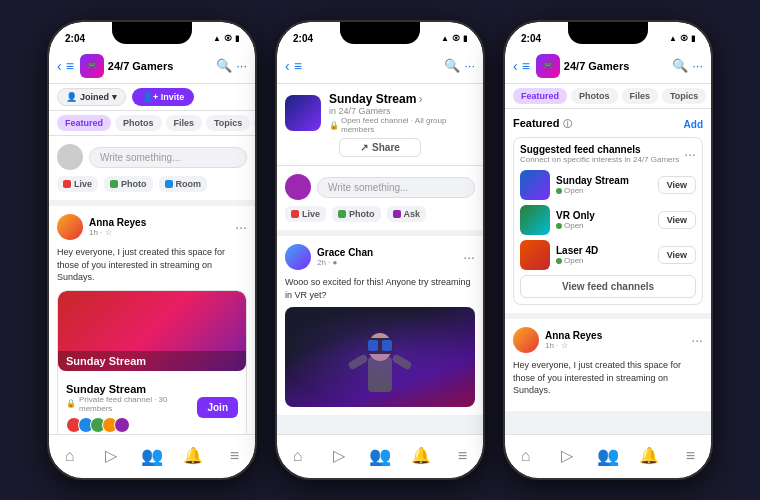 This screenshot has height=500, width=760. I want to click on join-button: Join, so click(218, 408).